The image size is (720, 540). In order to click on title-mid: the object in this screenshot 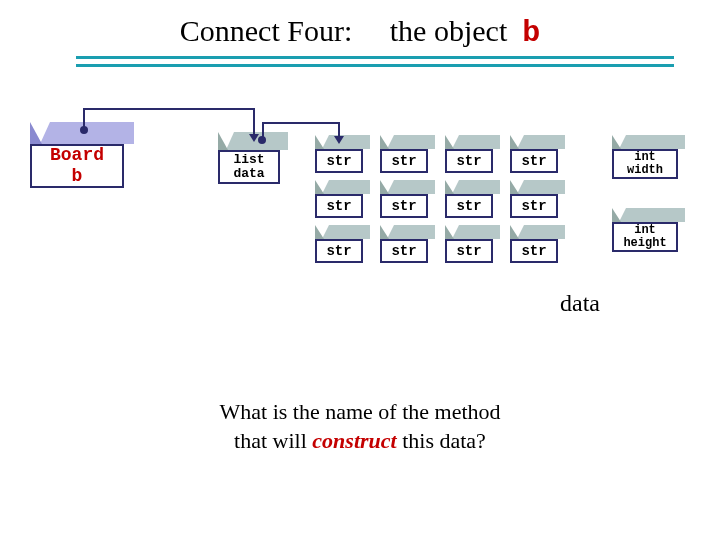, I will do `click(448, 30)`.